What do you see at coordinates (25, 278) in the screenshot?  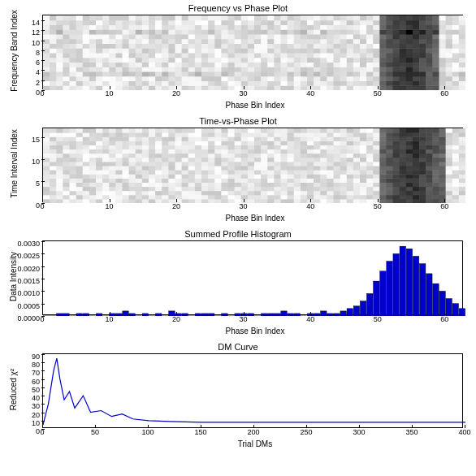 I see `y-ticks: 0.00000.00050.00100.00150.00200.00250.00…` at bounding box center [25, 278].